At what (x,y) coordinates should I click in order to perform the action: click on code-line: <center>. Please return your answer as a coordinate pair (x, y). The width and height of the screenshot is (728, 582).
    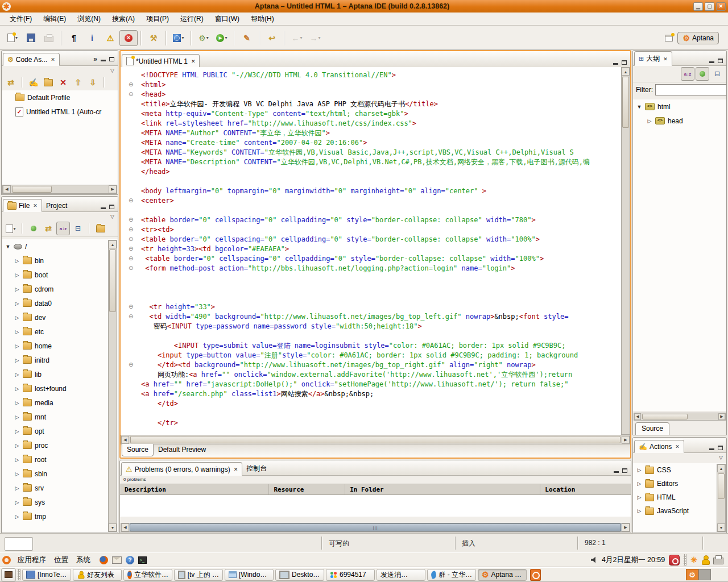
    Looking at the image, I should click on (371, 201).